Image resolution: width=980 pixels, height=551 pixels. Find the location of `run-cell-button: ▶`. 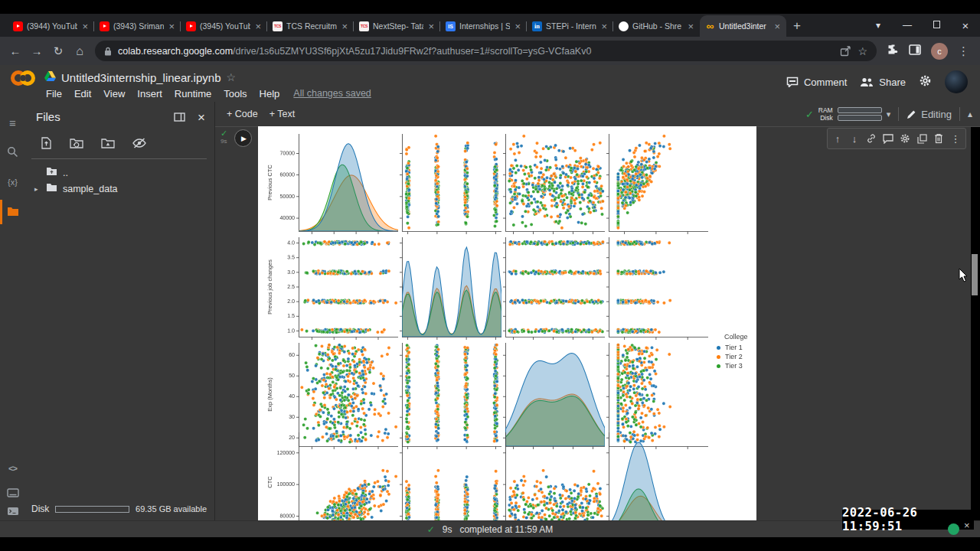

run-cell-button: ▶ is located at coordinates (243, 138).